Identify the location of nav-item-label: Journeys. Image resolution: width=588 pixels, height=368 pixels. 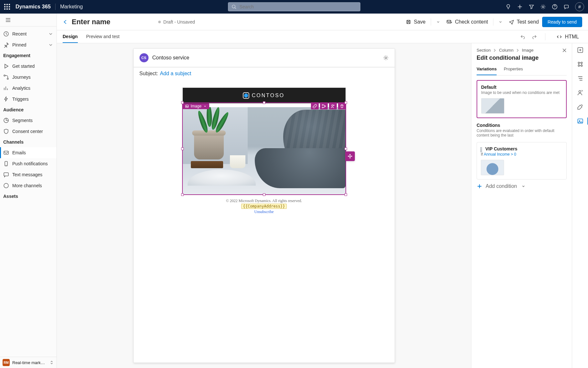
(21, 77).